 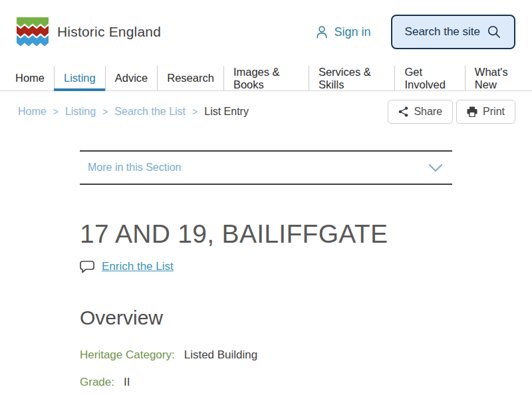 I want to click on document-actions: Share Print, so click(x=452, y=112).